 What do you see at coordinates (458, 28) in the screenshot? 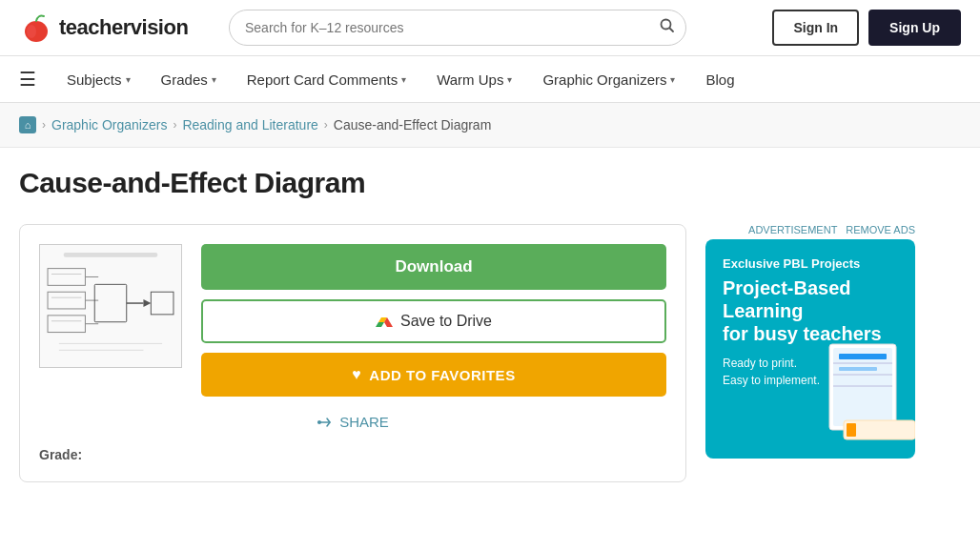
I see `search-input` at bounding box center [458, 28].